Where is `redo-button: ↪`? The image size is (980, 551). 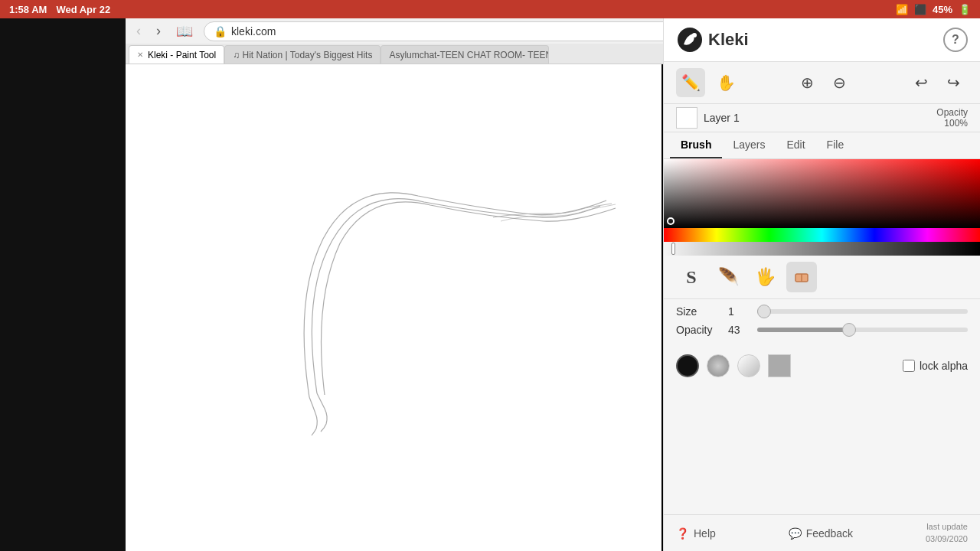 redo-button: ↪ is located at coordinates (953, 83).